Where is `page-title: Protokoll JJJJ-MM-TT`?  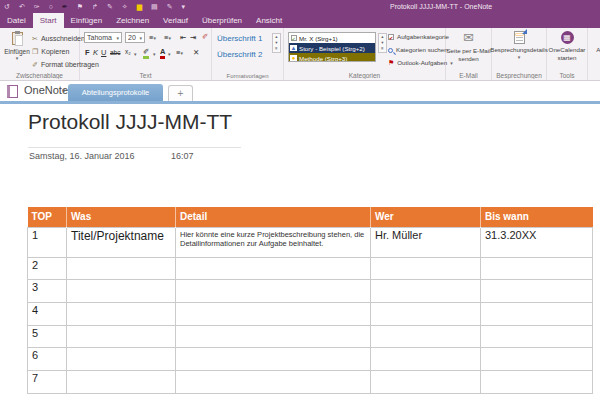 page-title: Protokoll JJJJ-MM-TT is located at coordinates (130, 122).